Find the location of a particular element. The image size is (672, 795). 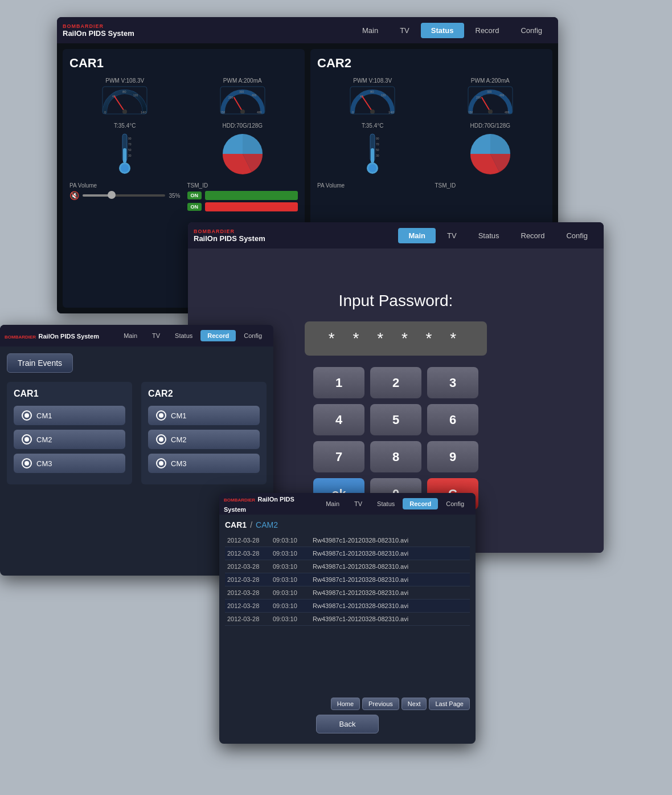

svg-text: 120 is located at coordinates (136, 95).